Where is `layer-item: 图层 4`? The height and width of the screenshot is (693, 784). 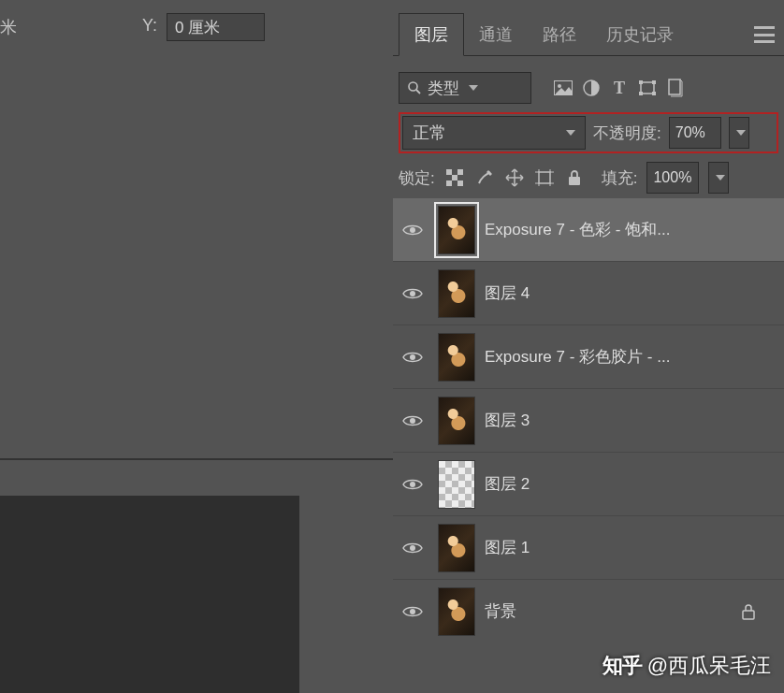 layer-item: 图层 4 is located at coordinates (588, 294).